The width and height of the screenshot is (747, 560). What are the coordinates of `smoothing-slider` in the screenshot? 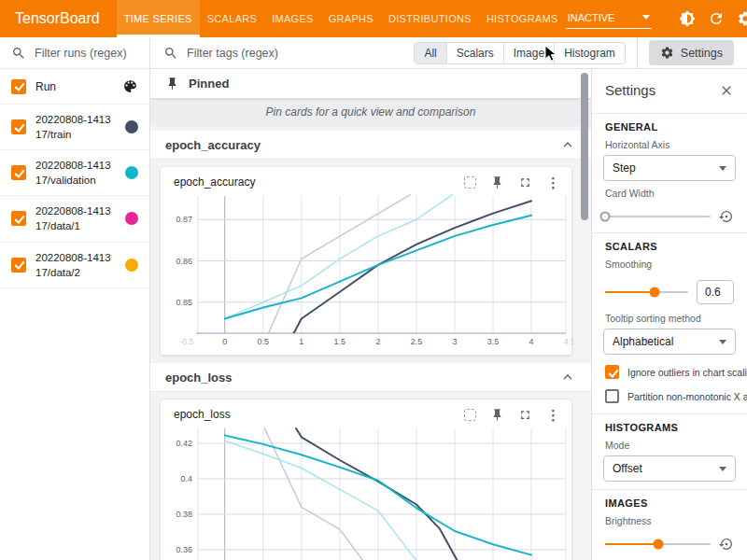 It's located at (646, 292).